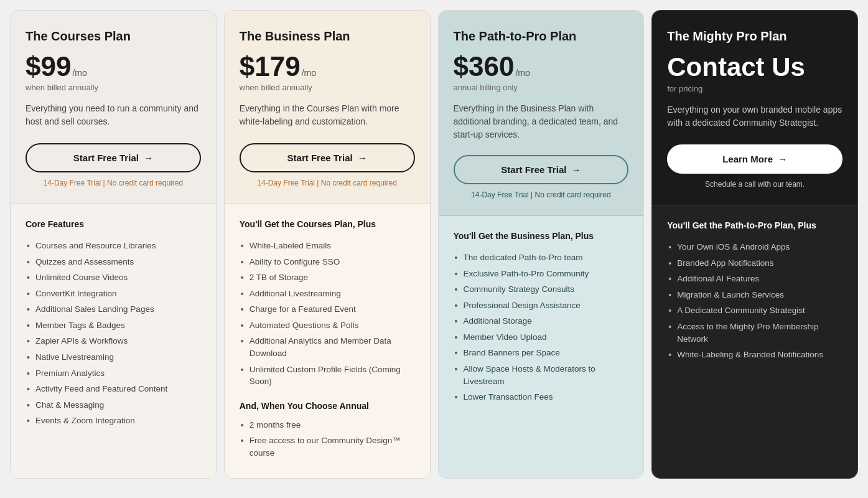 Image resolution: width=868 pixels, height=498 pixels. What do you see at coordinates (541, 113) in the screenshot?
I see `plan-top-path-to-pro: The Path-to-Pro Plan$360/moannual billin…` at bounding box center [541, 113].